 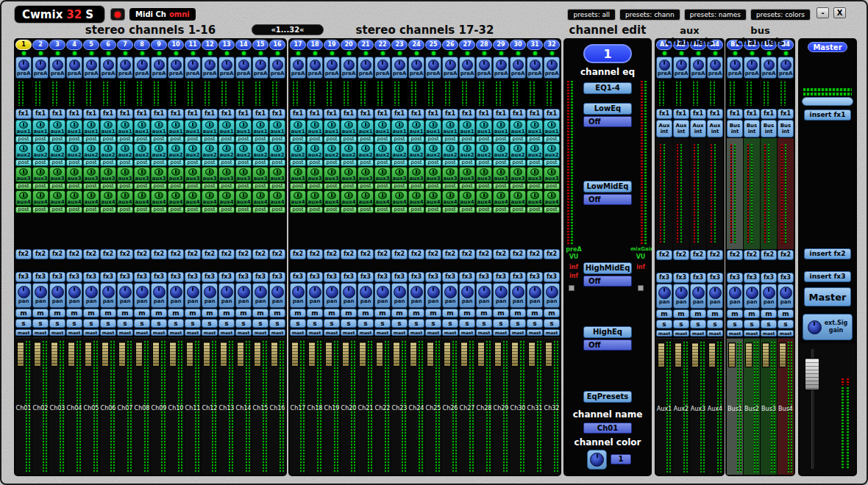 What do you see at coordinates (735, 406) in the screenshot?
I see `channel-fader: Bus1` at bounding box center [735, 406].